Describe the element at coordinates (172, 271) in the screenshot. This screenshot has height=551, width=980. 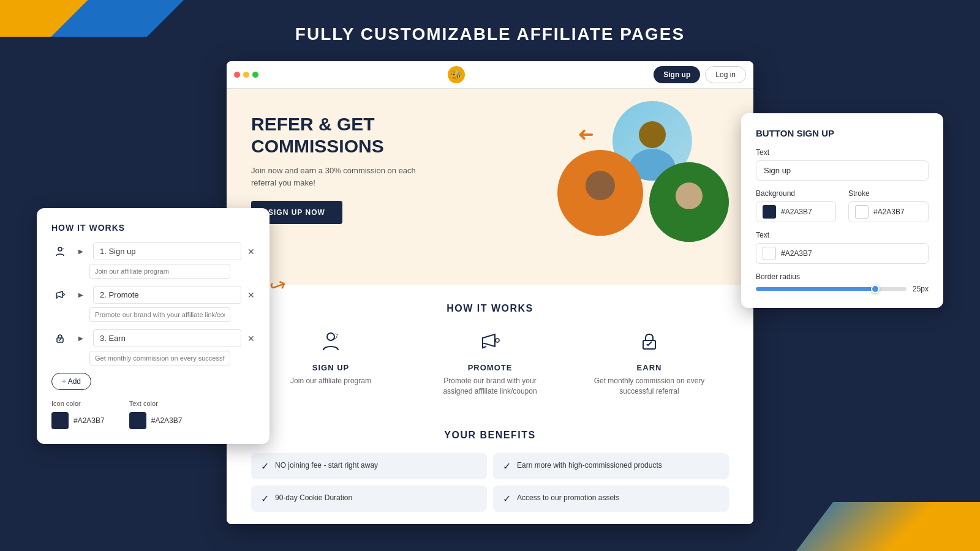
I see `step-1-sub-input-container` at that location.